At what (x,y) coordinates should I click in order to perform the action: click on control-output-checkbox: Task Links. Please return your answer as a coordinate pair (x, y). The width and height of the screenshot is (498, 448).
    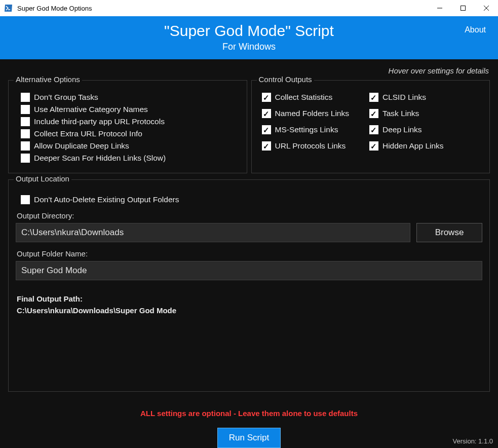
    Looking at the image, I should click on (406, 114).